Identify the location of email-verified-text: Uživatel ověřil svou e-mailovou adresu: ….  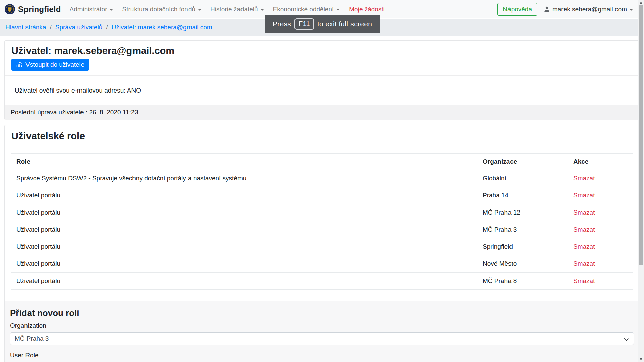
(78, 90).